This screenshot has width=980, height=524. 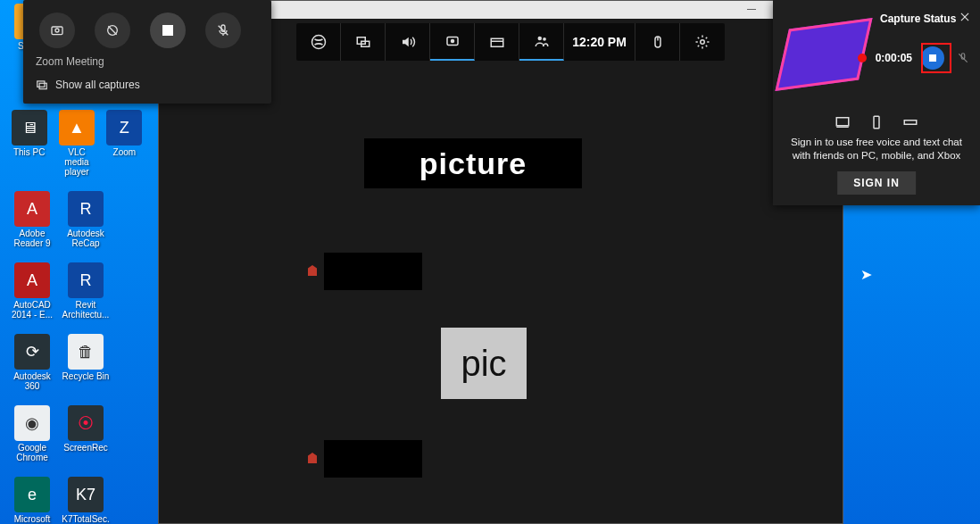 I want to click on status-panel: Capture Status 0:00:05 Sign in to use fr…, so click(x=876, y=103).